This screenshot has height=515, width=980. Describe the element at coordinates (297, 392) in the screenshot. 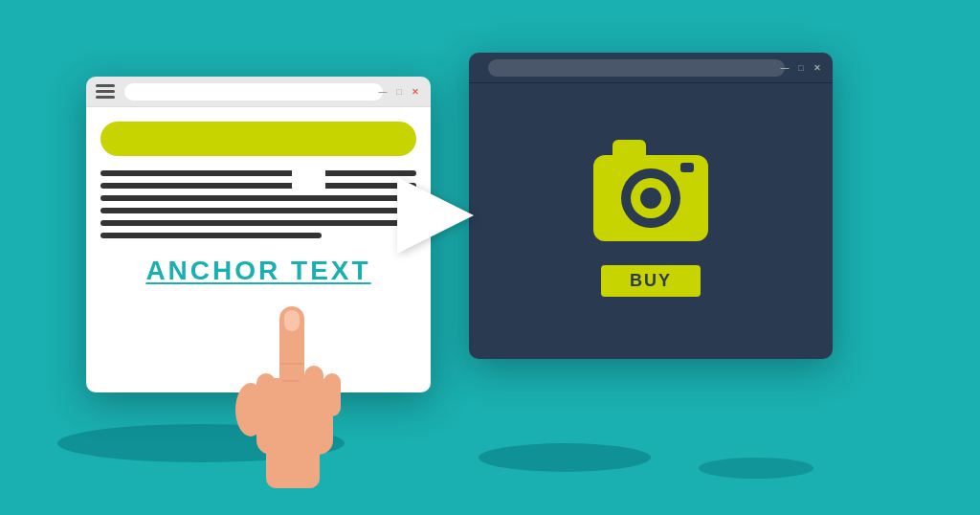

I see `hand-svg` at that location.